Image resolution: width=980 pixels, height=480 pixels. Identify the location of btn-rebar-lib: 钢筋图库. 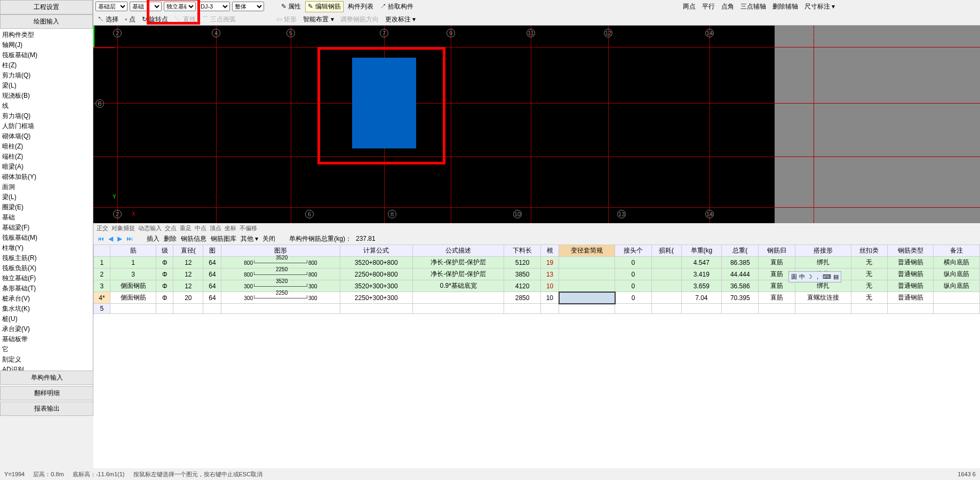
(224, 239).